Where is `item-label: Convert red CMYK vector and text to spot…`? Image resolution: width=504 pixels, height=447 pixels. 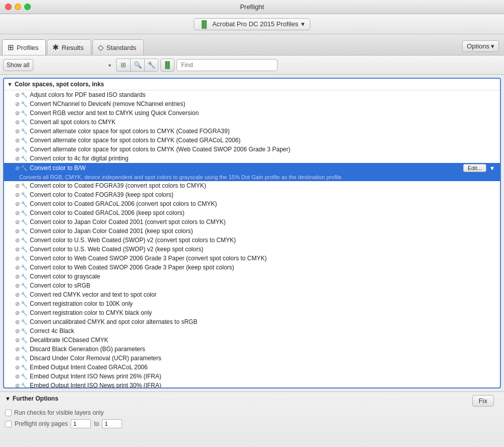
item-label: Convert red CMYK vector and text to spot… is located at coordinates (263, 295).